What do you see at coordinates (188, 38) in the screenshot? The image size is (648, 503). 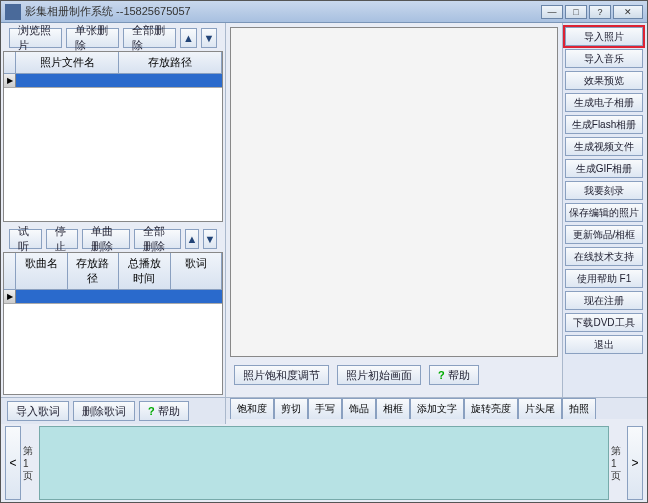 I see `photo-up-button: ▲` at bounding box center [188, 38].